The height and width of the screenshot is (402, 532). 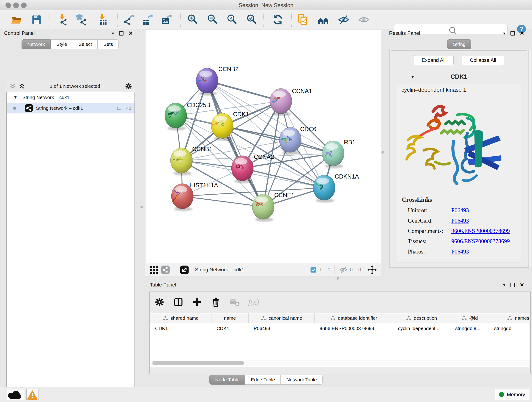 I want to click on network-row: String Network – cdk1 11 48, so click(x=71, y=108).